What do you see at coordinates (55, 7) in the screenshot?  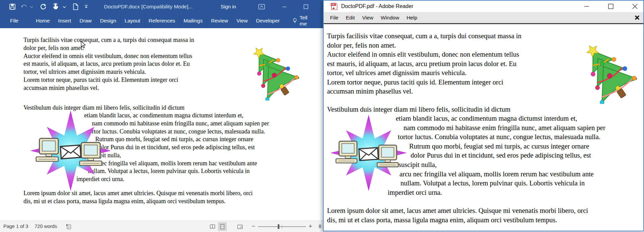 I see `touch-mode-icon` at bounding box center [55, 7].